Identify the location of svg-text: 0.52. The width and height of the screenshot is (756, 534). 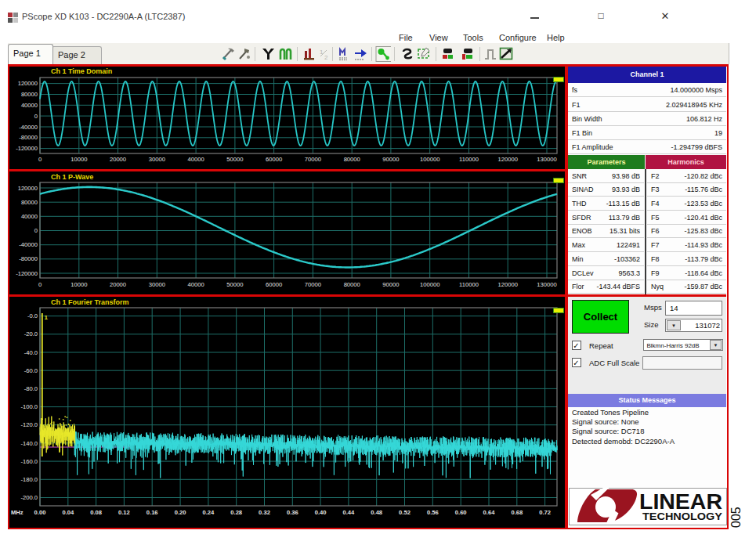
(404, 512).